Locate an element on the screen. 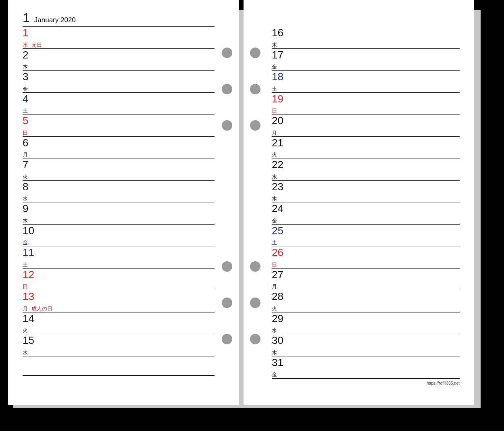 Image resolution: width=504 pixels, height=431 pixels. day-row: 31金 is located at coordinates (366, 368).